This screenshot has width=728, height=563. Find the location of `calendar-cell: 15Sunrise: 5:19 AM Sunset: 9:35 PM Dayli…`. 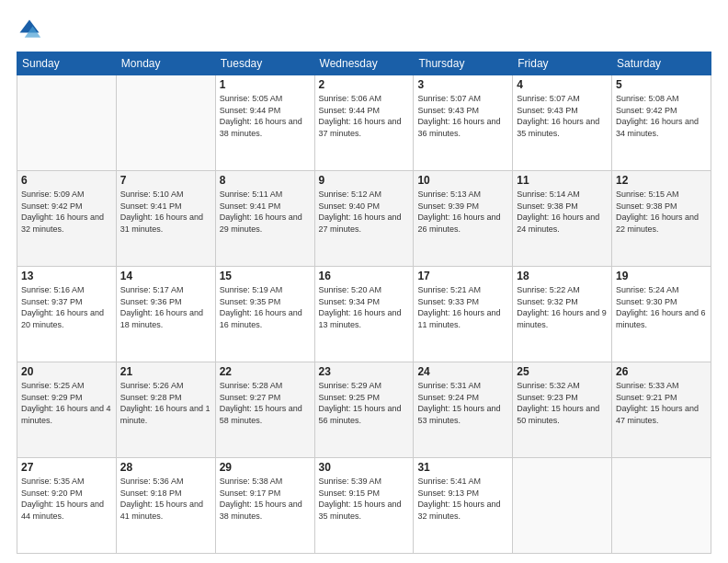

calendar-cell: 15Sunrise: 5:19 AM Sunset: 9:35 PM Dayli… is located at coordinates (265, 315).